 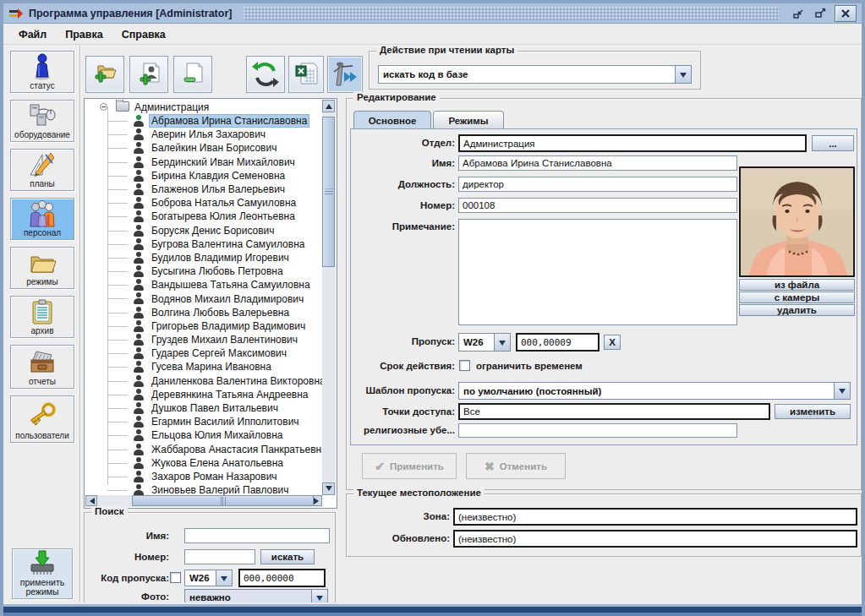 I want to click on tree-person-item: Бугрова Валентина Самуиловна, so click(x=204, y=244).